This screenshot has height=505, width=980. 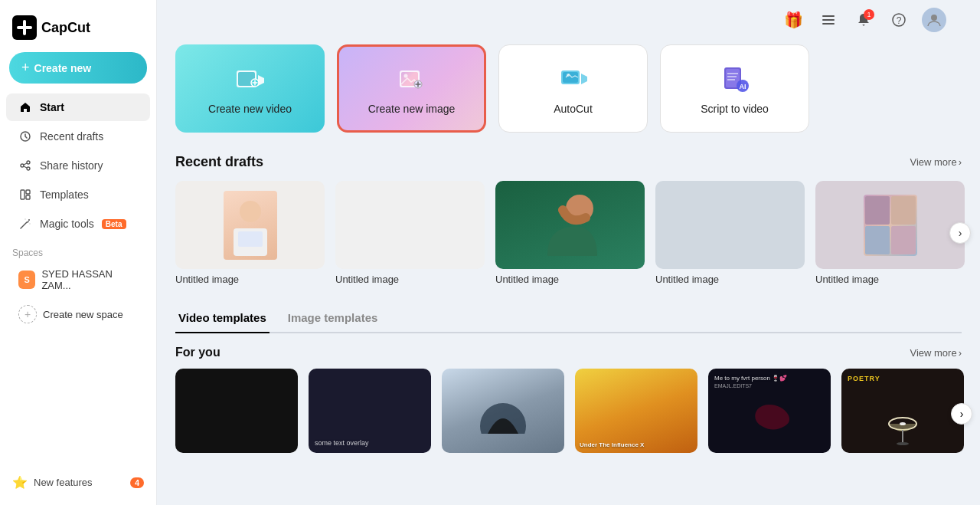 What do you see at coordinates (78, 67) in the screenshot?
I see `create-new-button: + Create new` at bounding box center [78, 67].